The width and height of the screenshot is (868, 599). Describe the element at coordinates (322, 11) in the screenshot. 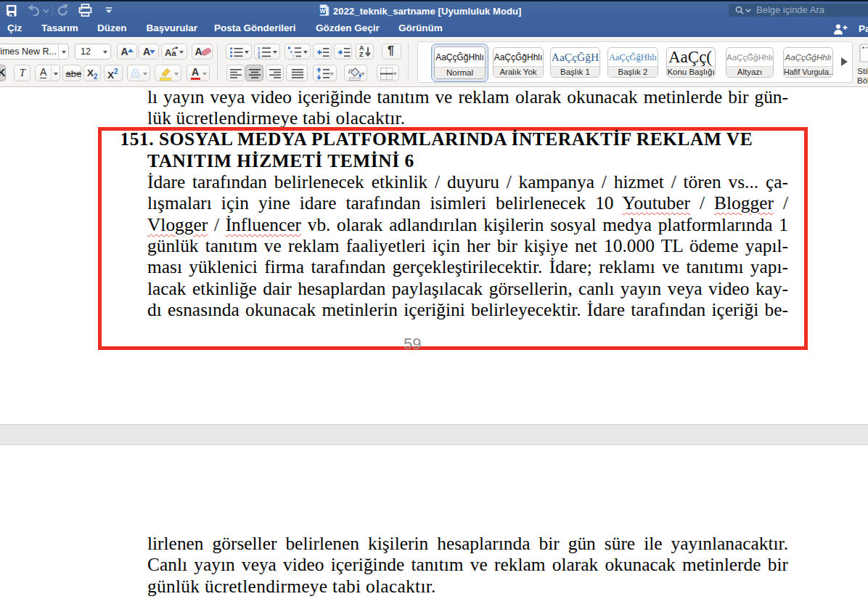

I see `svg-text: W` at that location.